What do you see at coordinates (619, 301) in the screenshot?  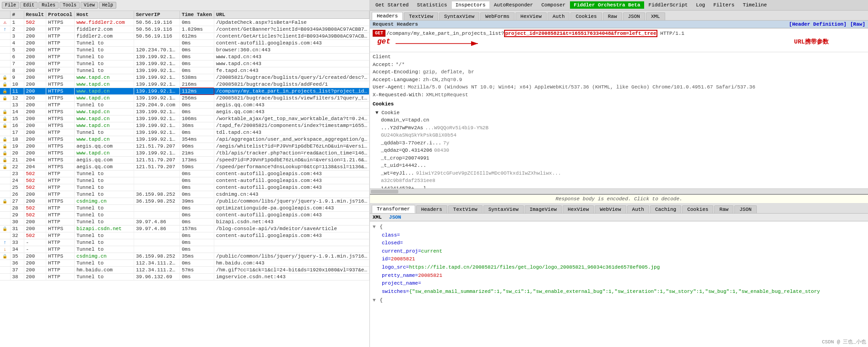 I see `json-second-object: ▼ {` at bounding box center [619, 301].